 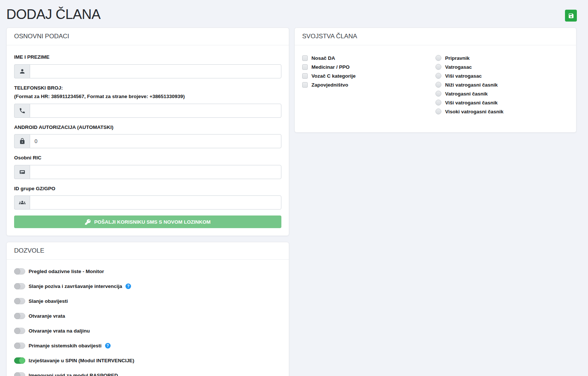 I want to click on member-properties-panel: SVOJSTVA ČLANA Nosač DA Medicin, so click(x=435, y=80).